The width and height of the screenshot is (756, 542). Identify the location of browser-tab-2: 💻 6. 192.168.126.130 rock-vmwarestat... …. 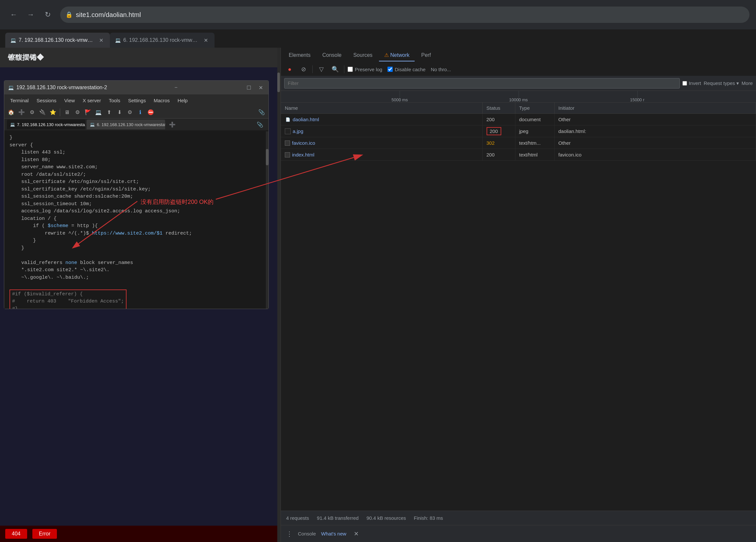
(162, 40).